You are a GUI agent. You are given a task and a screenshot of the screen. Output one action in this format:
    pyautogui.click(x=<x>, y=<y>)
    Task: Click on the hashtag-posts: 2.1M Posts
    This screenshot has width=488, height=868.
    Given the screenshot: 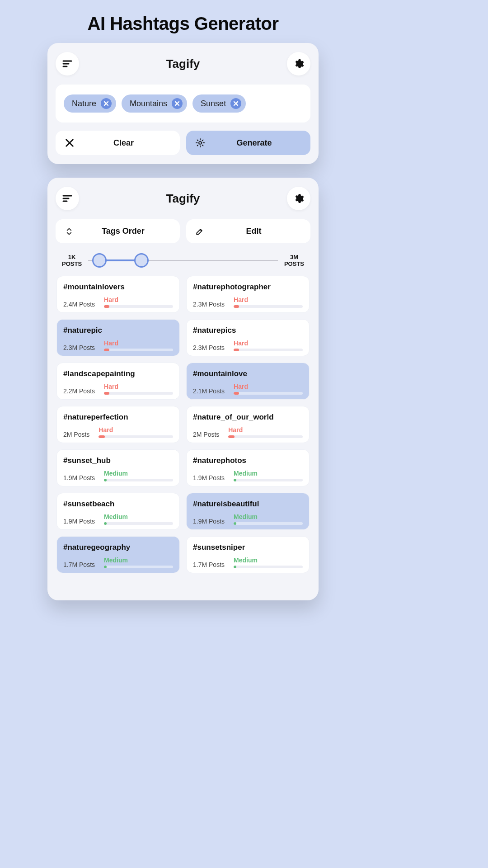 What is the action you would take?
    pyautogui.click(x=209, y=389)
    